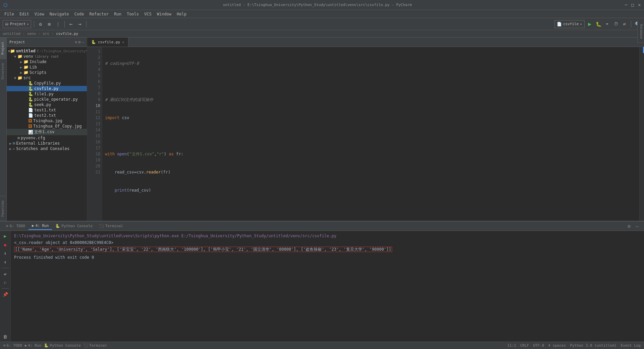 The image size is (644, 349). Describe the element at coordinates (47, 143) in the screenshot. I see `tree-item-external: ▶ ⊞ External Libraries` at that location.